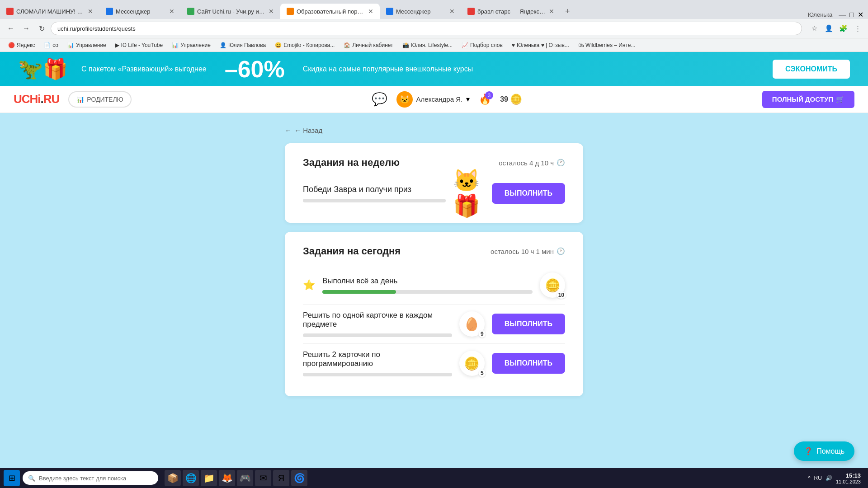 The height and width of the screenshot is (488, 868). Describe the element at coordinates (482, 373) in the screenshot. I see `reward-count-3: 5` at that location.